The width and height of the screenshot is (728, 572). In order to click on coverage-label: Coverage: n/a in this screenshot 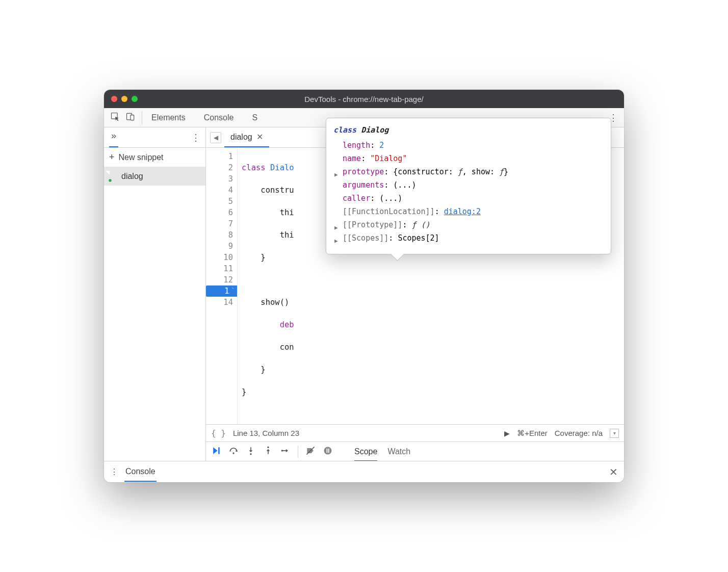, I will do `click(579, 433)`.